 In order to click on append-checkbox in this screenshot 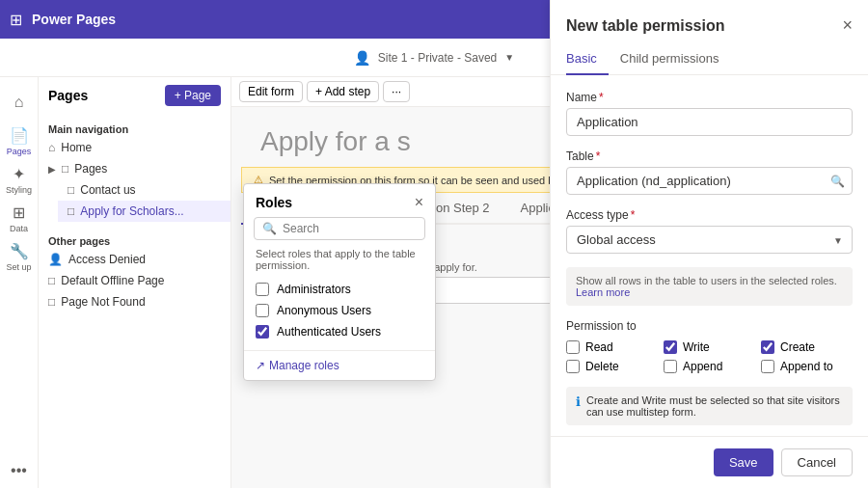, I will do `click(670, 366)`.